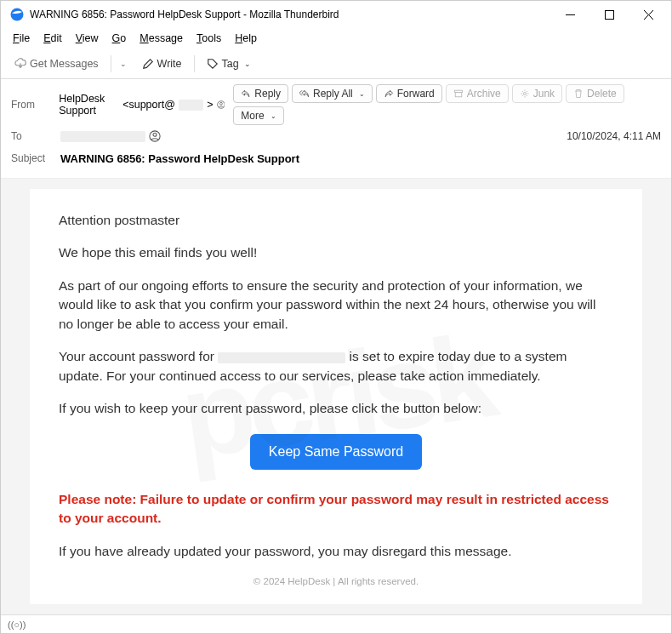  Describe the element at coordinates (336, 551) in the screenshot. I see `paragraph-4: If you have already updated your passwor…` at that location.